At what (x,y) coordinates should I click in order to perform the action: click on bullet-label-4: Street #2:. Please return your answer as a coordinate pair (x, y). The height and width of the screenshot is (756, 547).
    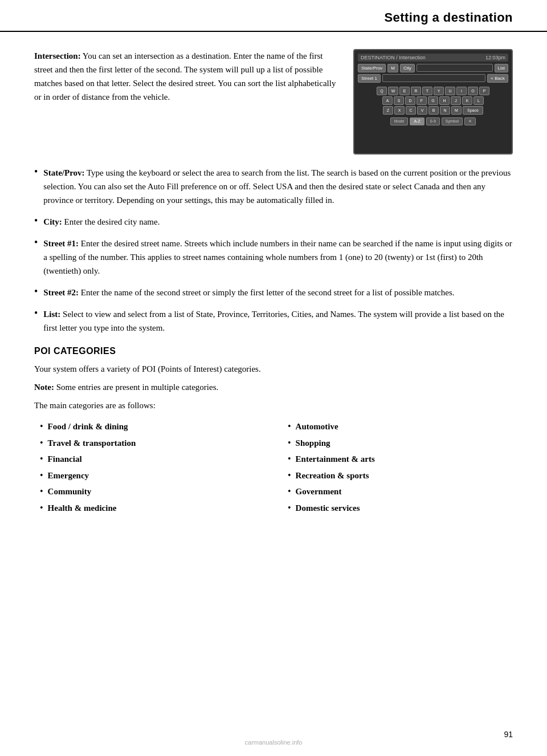
    Looking at the image, I should click on (61, 292).